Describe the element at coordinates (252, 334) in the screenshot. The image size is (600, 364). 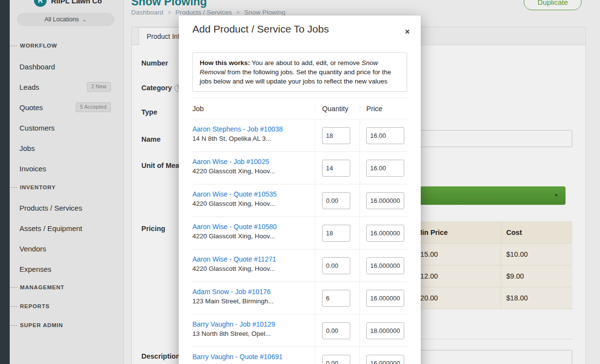
I see `job-address: 13 North 8th Street, Opel...` at that location.